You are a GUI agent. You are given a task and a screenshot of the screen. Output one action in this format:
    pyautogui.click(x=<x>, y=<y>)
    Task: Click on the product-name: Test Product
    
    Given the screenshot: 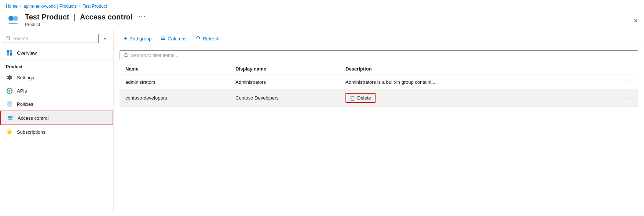 What is the action you would take?
    pyautogui.click(x=47, y=17)
    